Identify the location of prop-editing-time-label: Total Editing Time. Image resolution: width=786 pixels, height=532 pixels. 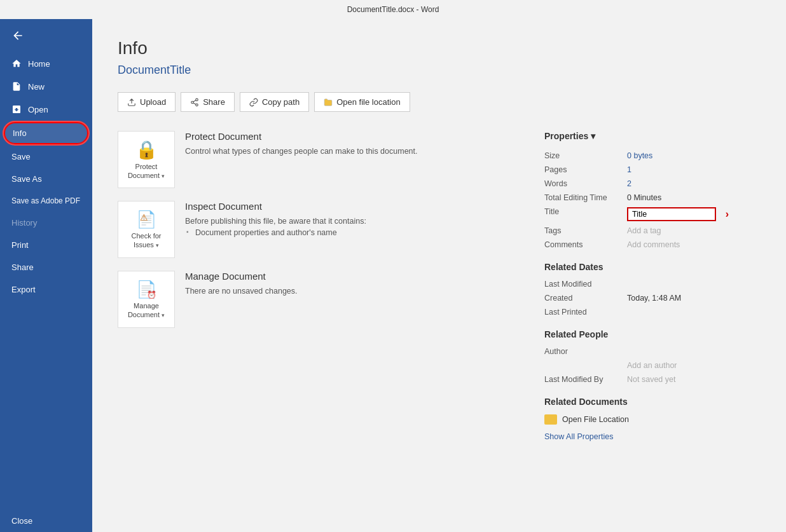
(586, 198).